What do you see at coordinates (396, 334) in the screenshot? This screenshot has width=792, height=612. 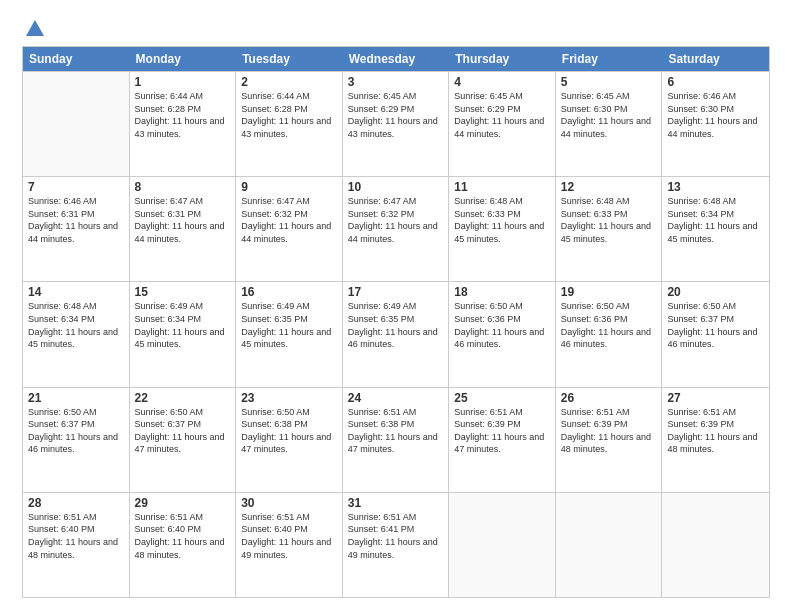 I see `day-cell-17: 17Sunrise: 6:49 AM Sunset: 6:35 PM Dayli…` at bounding box center [396, 334].